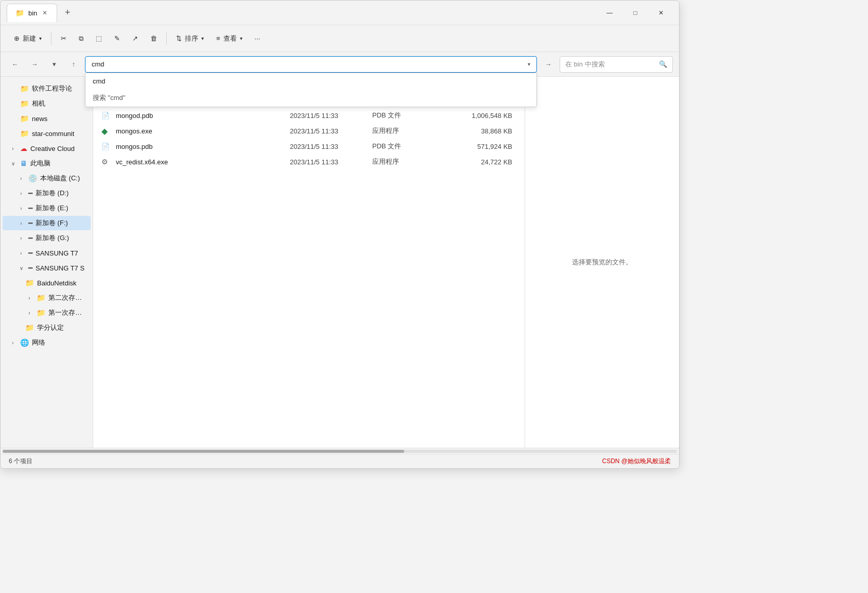 Image resolution: width=868 pixels, height=593 pixels. What do you see at coordinates (46, 298) in the screenshot?
I see `sidebar-item-second: › 📁 第二次存档20` at bounding box center [46, 298].